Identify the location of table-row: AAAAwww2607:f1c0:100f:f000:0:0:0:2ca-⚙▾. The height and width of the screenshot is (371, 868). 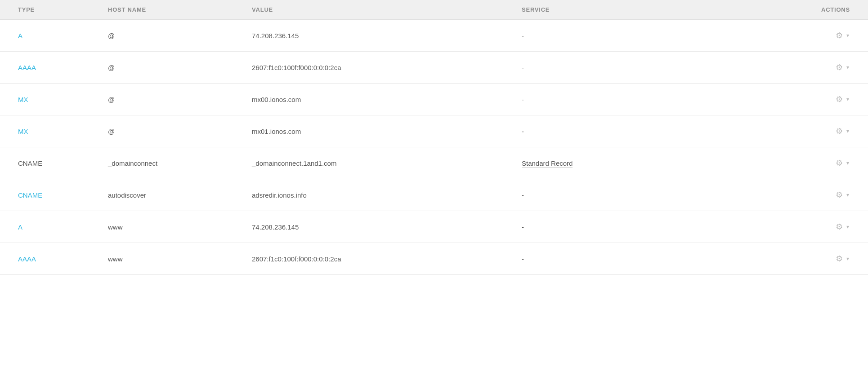
(434, 259).